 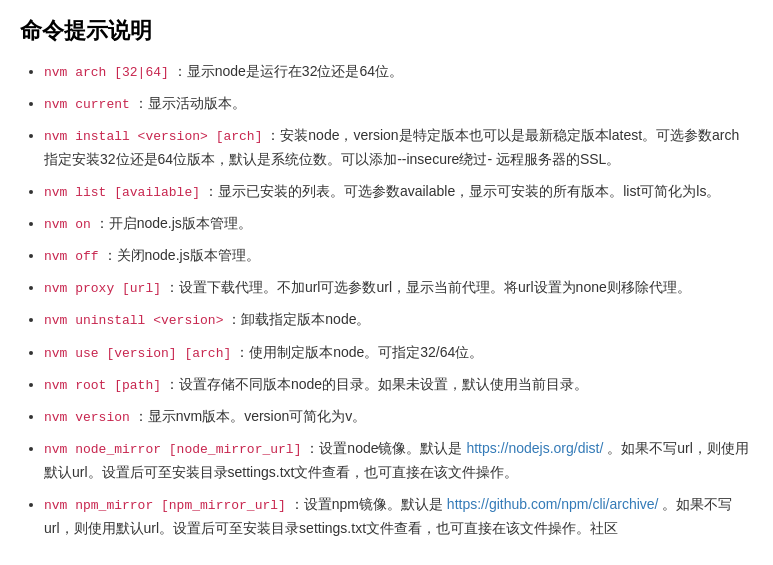 What do you see at coordinates (153, 136) in the screenshot?
I see `cmd-nvm-install: nvm install <version> [arch]` at bounding box center [153, 136].